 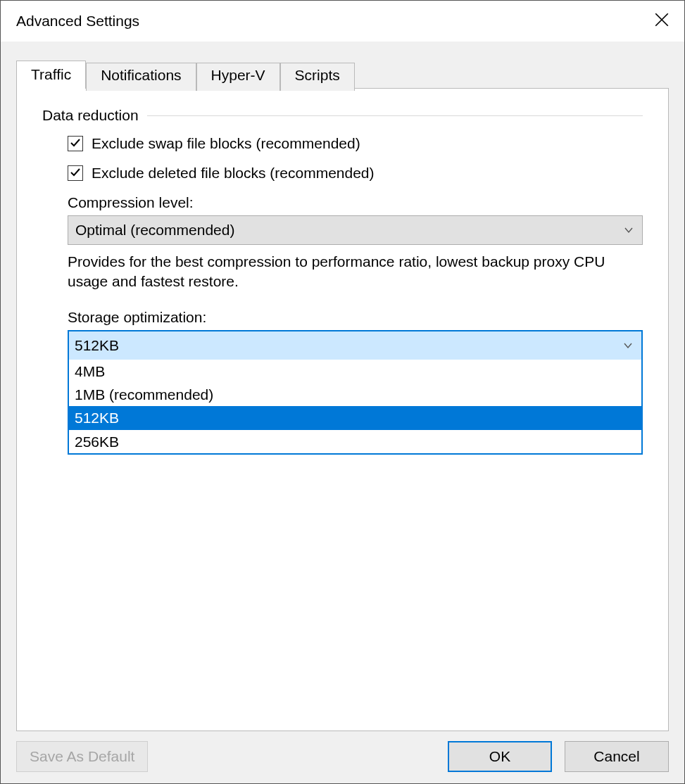 I want to click on tab-scripts: Scripts, so click(x=318, y=77).